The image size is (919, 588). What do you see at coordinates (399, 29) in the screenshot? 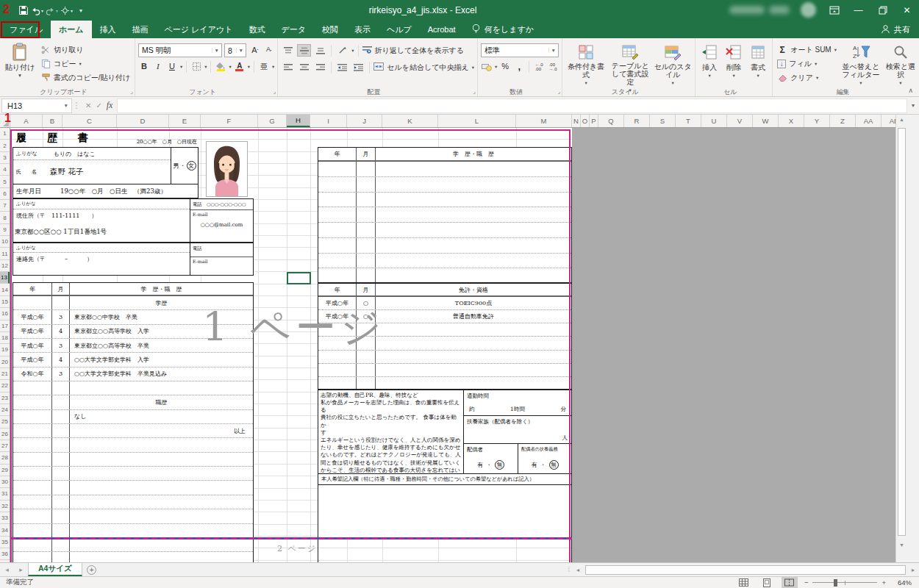
I see `tab-ribbon-9: ヘルプ` at bounding box center [399, 29].